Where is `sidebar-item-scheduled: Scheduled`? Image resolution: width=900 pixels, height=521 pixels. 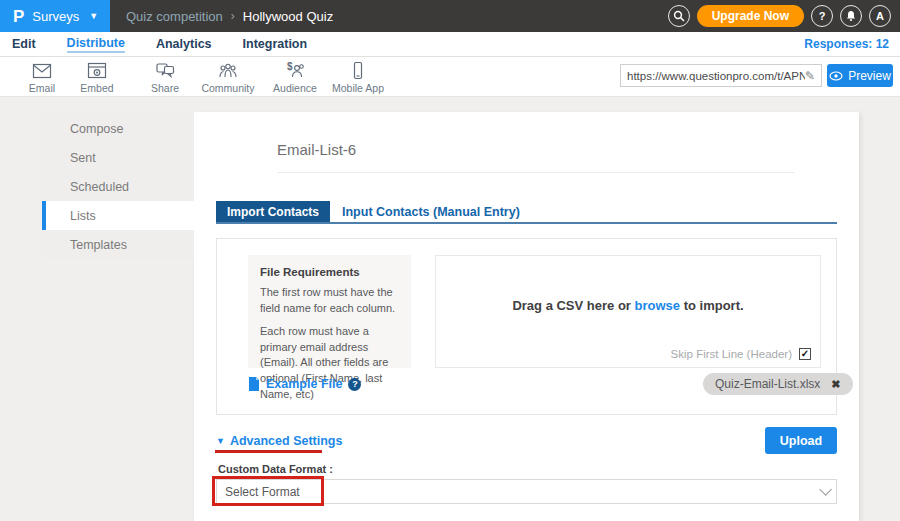 sidebar-item-scheduled: Scheduled is located at coordinates (118, 186).